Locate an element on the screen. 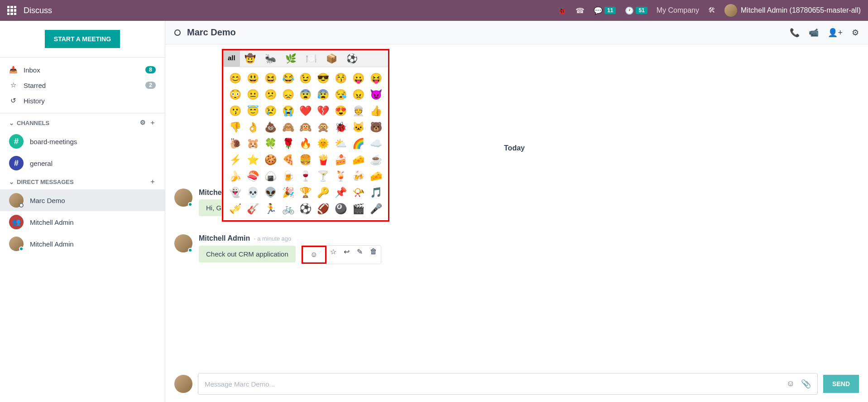 The width and height of the screenshot is (868, 402). emoji-option: 😎 is located at coordinates (323, 78).